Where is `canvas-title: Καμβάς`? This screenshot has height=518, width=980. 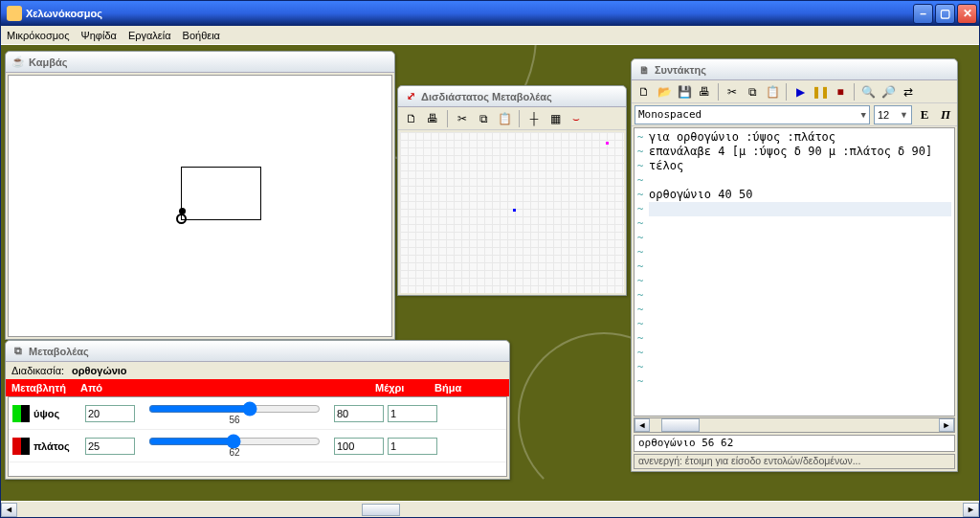
canvas-title: Καμβάς is located at coordinates (48, 62).